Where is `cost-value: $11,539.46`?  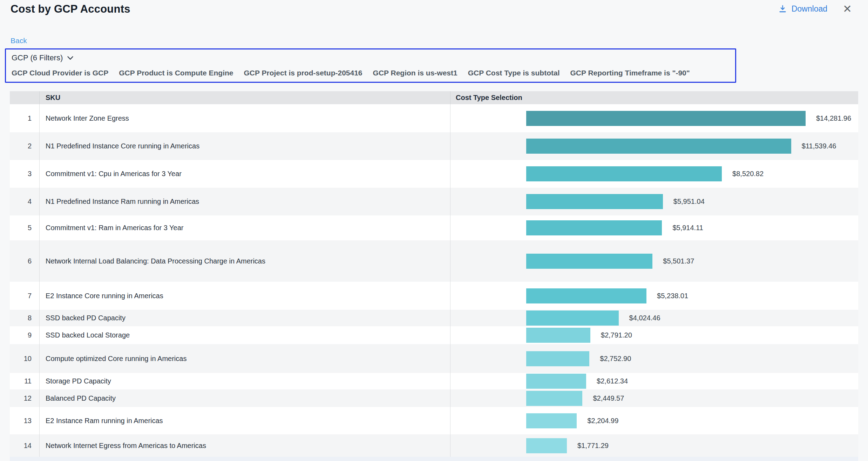
cost-value: $11,539.46 is located at coordinates (819, 146).